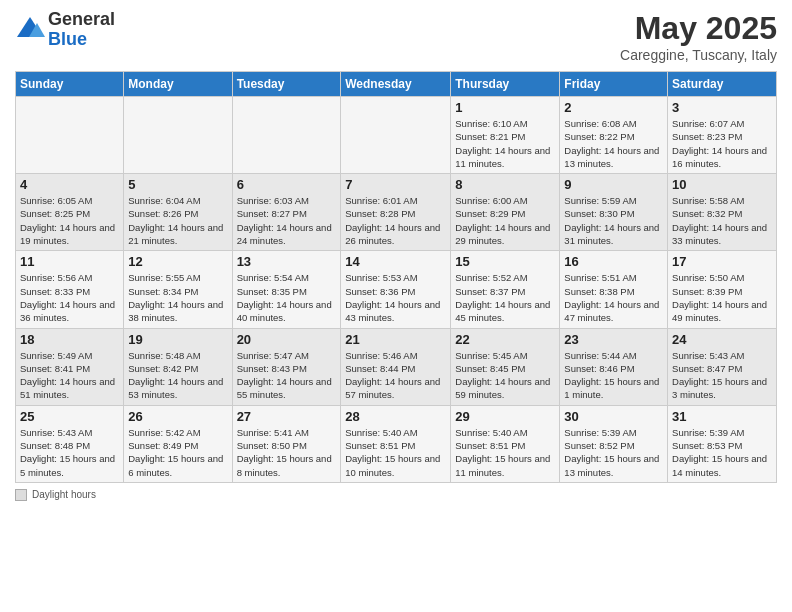 The width and height of the screenshot is (792, 612). Describe the element at coordinates (614, 444) in the screenshot. I see `cell-w5-d6: 30Sunrise: 5:39 AM Sunset: 8:52 PM Dayli…` at that location.